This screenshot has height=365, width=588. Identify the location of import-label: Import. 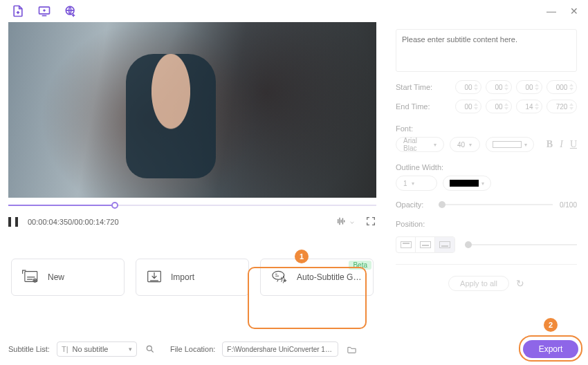
(183, 277).